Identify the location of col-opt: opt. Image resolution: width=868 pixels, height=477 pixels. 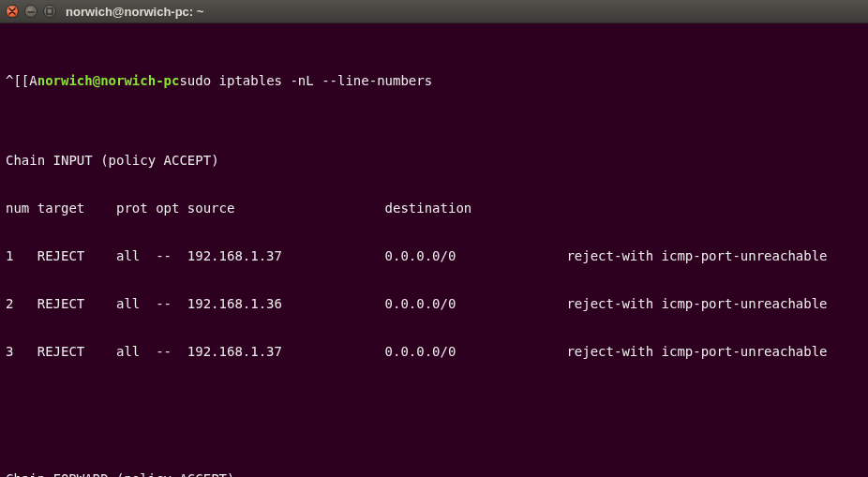
(172, 208).